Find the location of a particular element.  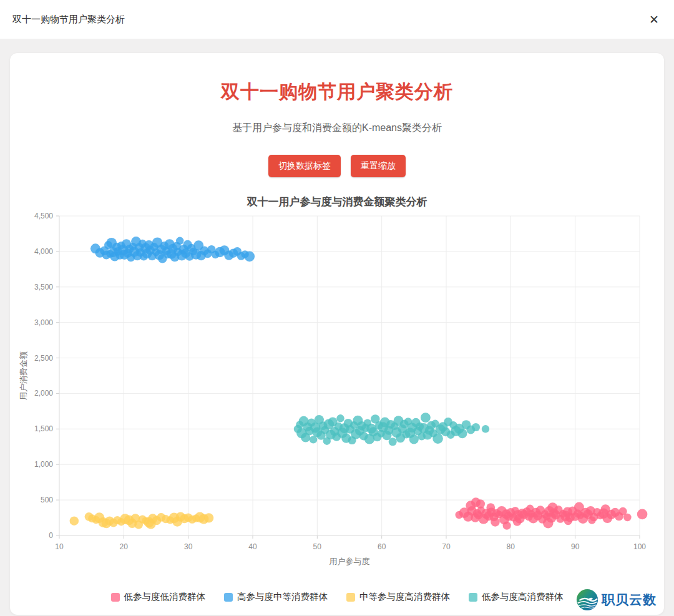

brand-logo: 职贝云数 is located at coordinates (617, 600).